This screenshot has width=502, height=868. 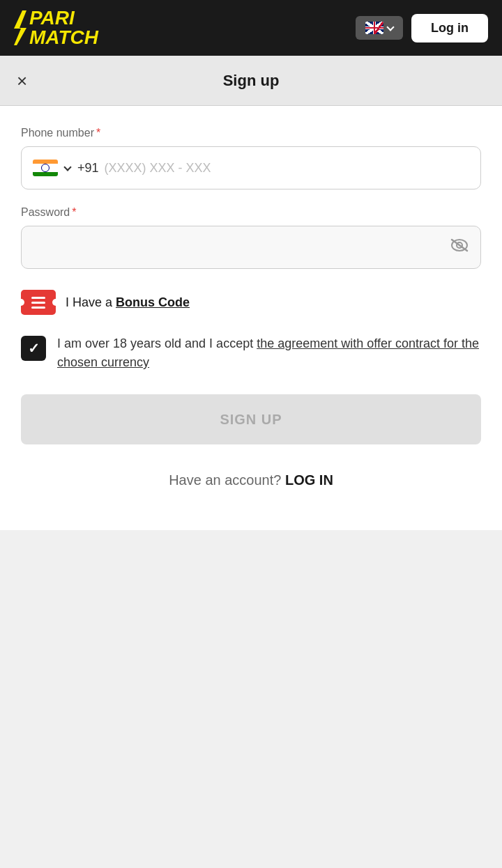 I want to click on language-selector, so click(x=379, y=28).